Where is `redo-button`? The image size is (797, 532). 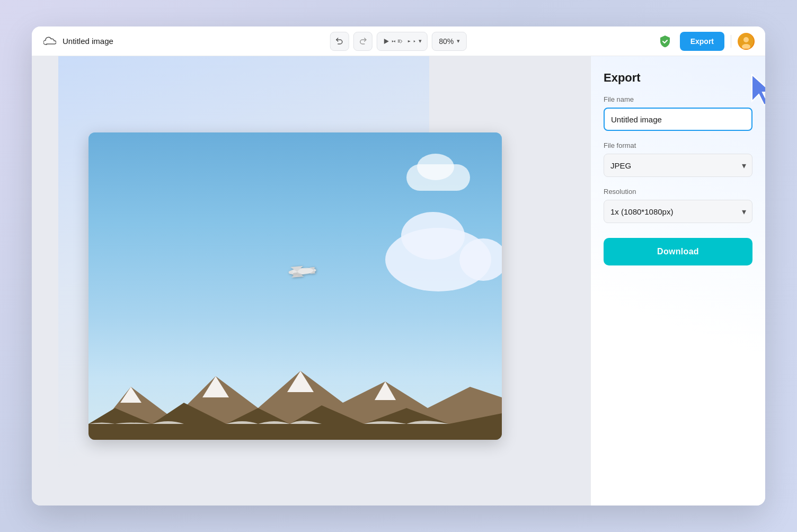 redo-button is located at coordinates (363, 41).